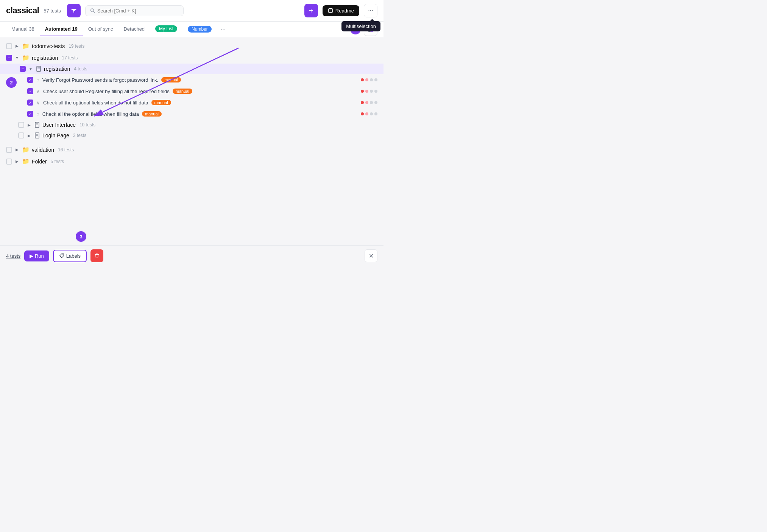 The width and height of the screenshot is (767, 532). What do you see at coordinates (45, 58) in the screenshot?
I see `registration-folder-name: registration` at bounding box center [45, 58].